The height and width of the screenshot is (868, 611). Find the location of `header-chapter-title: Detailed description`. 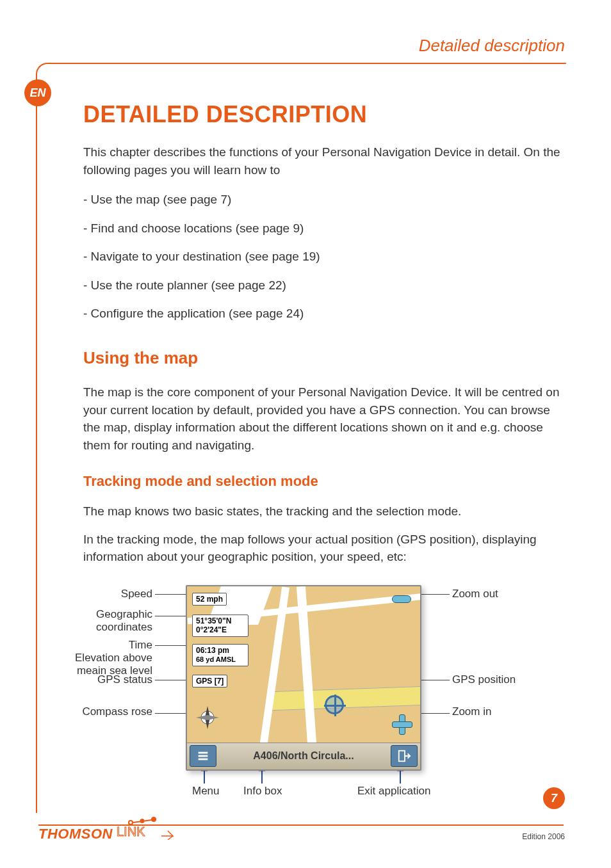

header-chapter-title: Detailed description is located at coordinates (492, 46).